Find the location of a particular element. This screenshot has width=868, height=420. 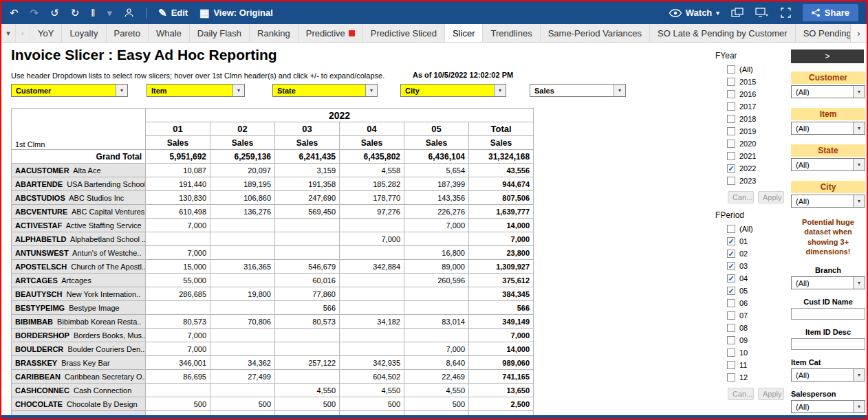

value-cell: 191,358 is located at coordinates (307, 184).